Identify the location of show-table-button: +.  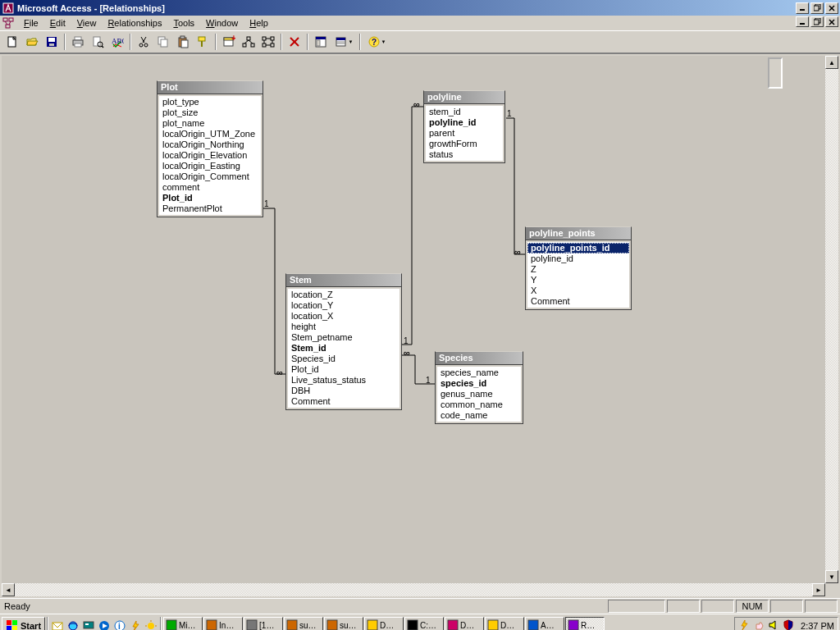
(229, 42).